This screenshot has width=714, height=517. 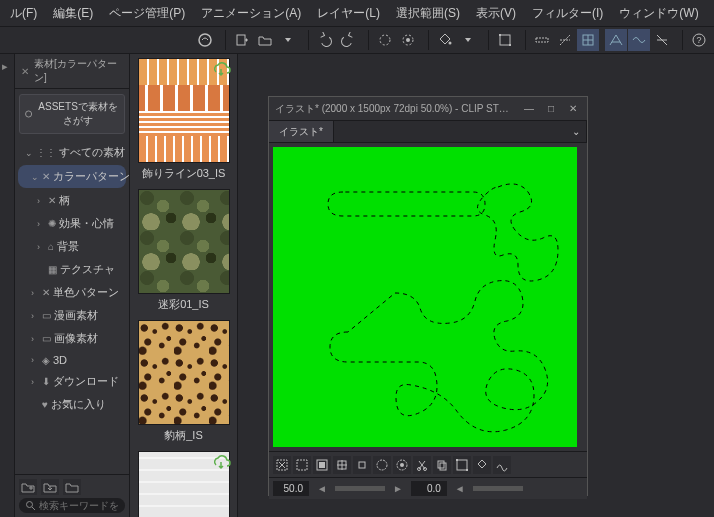 I want to click on clear-icon, so click(x=385, y=40).